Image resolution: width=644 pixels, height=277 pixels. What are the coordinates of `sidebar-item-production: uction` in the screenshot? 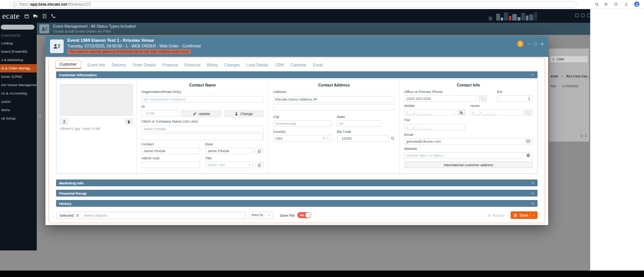 It's located at (18, 102).